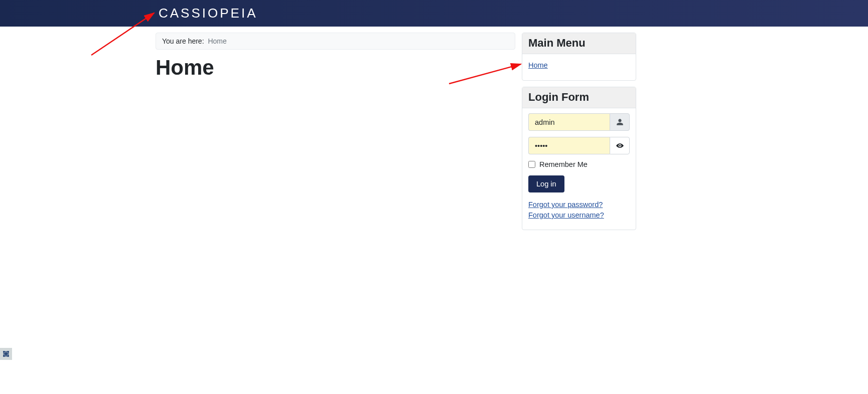  Describe the element at coordinates (563, 164) in the screenshot. I see `remember-me-label: Remember Me` at that location.